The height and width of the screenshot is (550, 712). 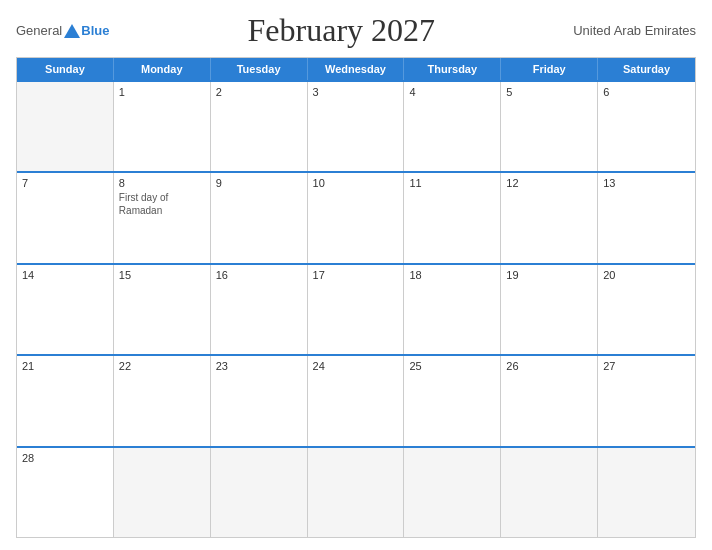 What do you see at coordinates (356, 69) in the screenshot?
I see `calendar-header-row: SundayMondayTuesdayWednesdayThursdayFrid…` at bounding box center [356, 69].